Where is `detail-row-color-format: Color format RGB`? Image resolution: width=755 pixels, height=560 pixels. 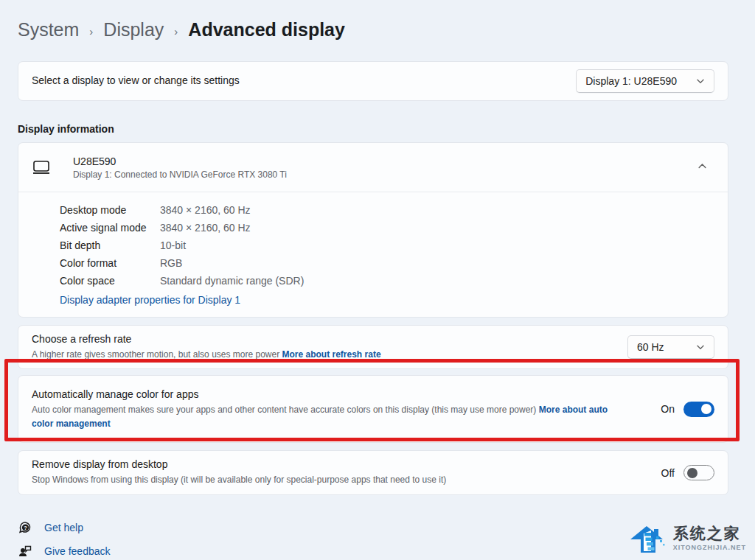
detail-row-color-format: Color format RGB is located at coordinates (387, 263).